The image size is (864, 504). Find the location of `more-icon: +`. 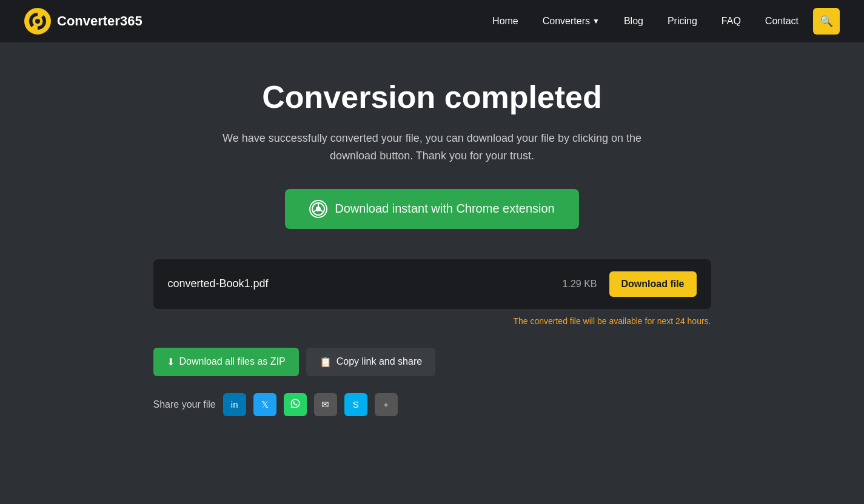

more-icon: + is located at coordinates (386, 405).